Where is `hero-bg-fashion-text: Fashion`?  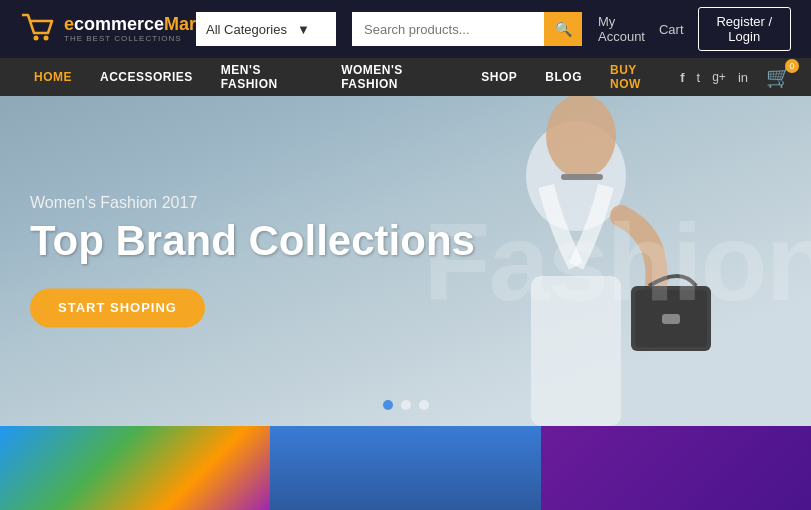 hero-bg-fashion-text: Fashion is located at coordinates (617, 262).